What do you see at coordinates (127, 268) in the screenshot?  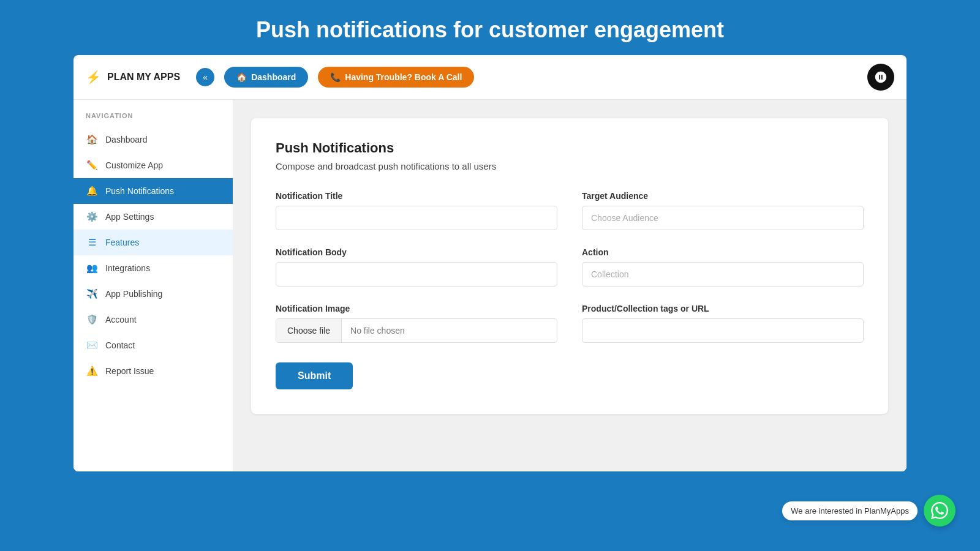 I see `sidebar-item-integrations-label: Integrations` at bounding box center [127, 268].